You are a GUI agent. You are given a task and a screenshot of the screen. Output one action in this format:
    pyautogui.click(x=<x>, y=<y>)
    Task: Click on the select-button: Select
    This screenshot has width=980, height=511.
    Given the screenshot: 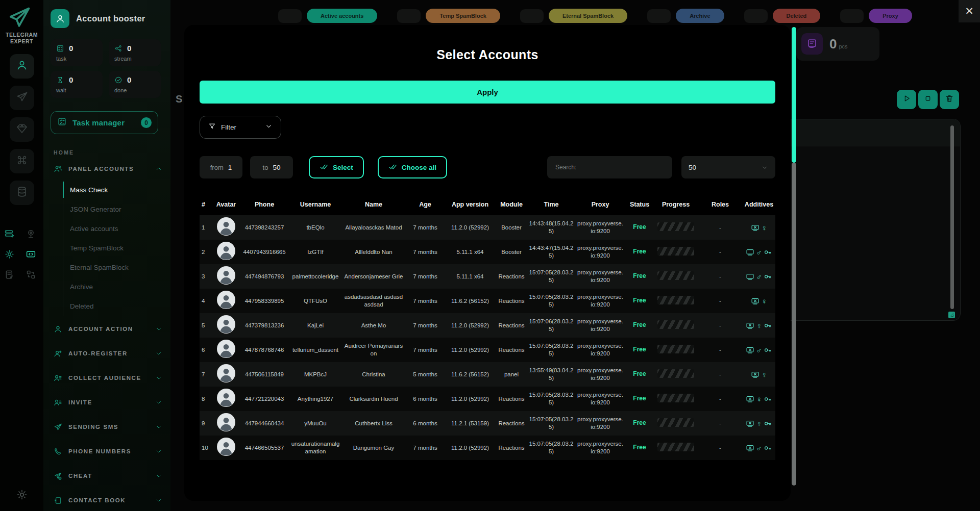 What is the action you would take?
    pyautogui.click(x=336, y=167)
    